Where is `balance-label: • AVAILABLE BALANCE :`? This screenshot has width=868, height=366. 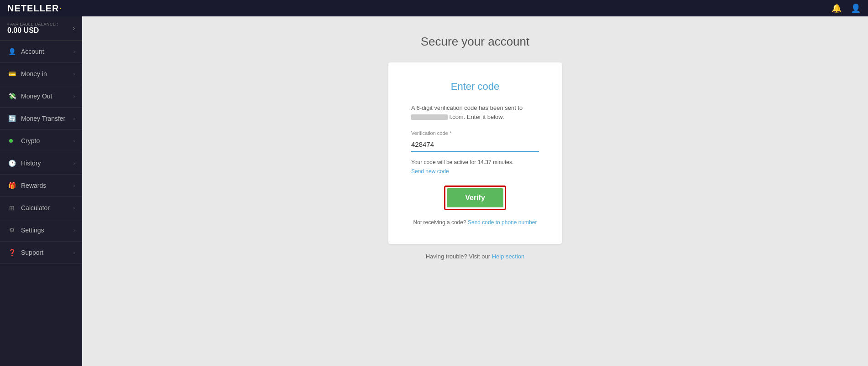
balance-label: • AVAILABLE BALANCE : is located at coordinates (33, 24).